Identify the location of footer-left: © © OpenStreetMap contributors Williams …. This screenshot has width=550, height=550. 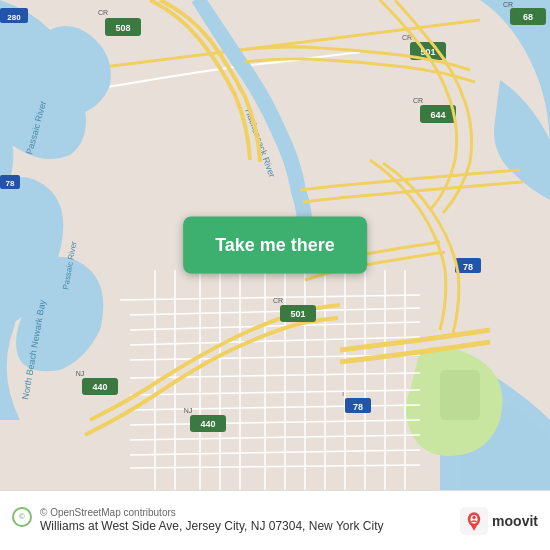
(236, 521).